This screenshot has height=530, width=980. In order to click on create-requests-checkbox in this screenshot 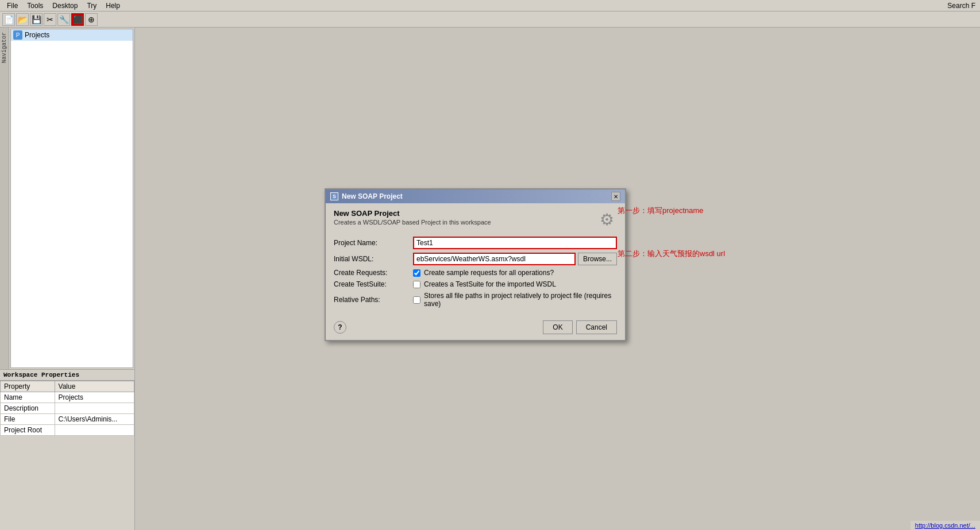, I will do `click(417, 273)`.